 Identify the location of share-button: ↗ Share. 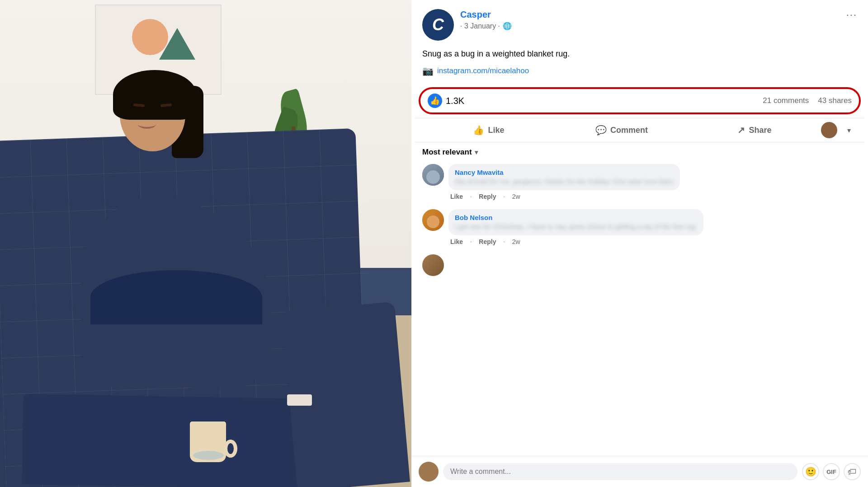
(755, 130).